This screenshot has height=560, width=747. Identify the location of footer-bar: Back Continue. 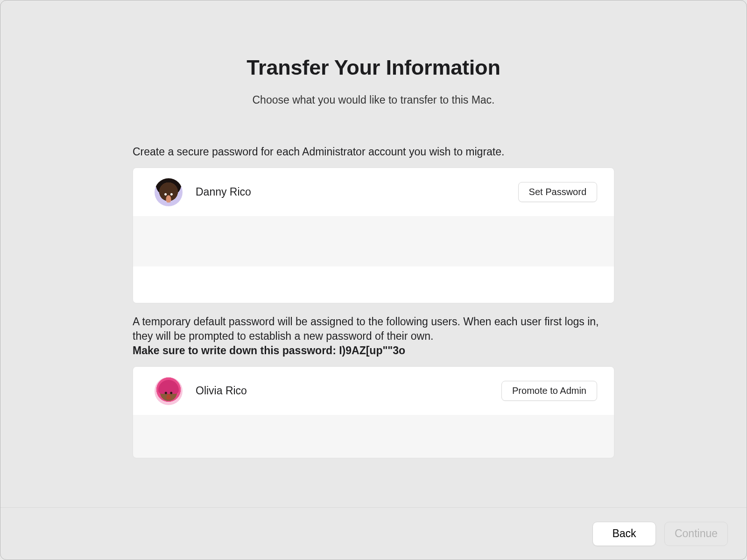
(374, 533).